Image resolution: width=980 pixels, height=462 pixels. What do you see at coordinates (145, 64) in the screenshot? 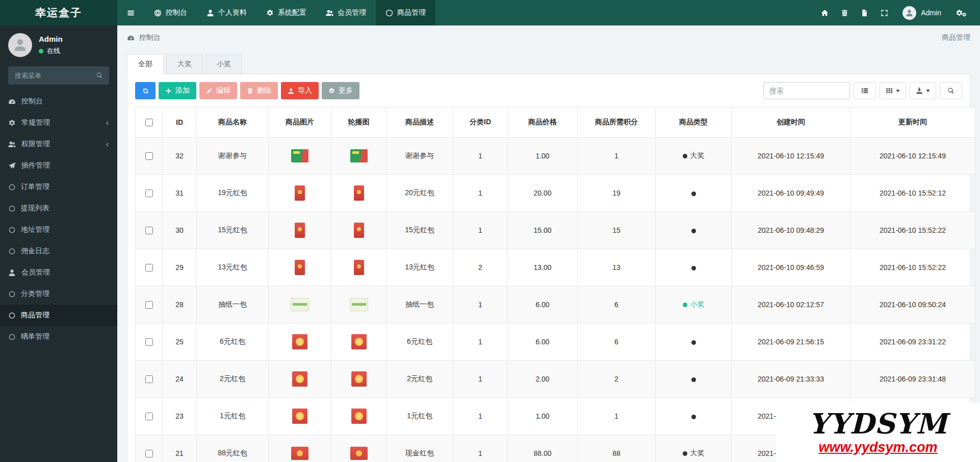
I see `tab-all: 全部` at bounding box center [145, 64].